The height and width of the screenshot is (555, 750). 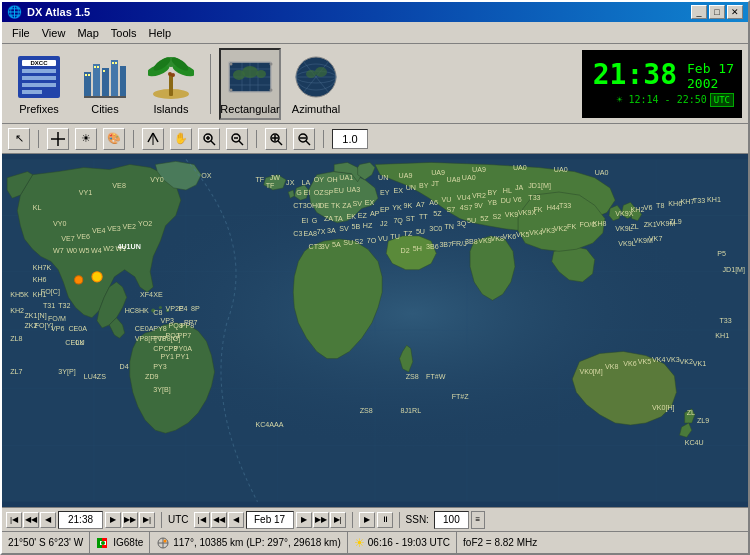 I want to click on svg-text: VK1, so click(x=700, y=364).